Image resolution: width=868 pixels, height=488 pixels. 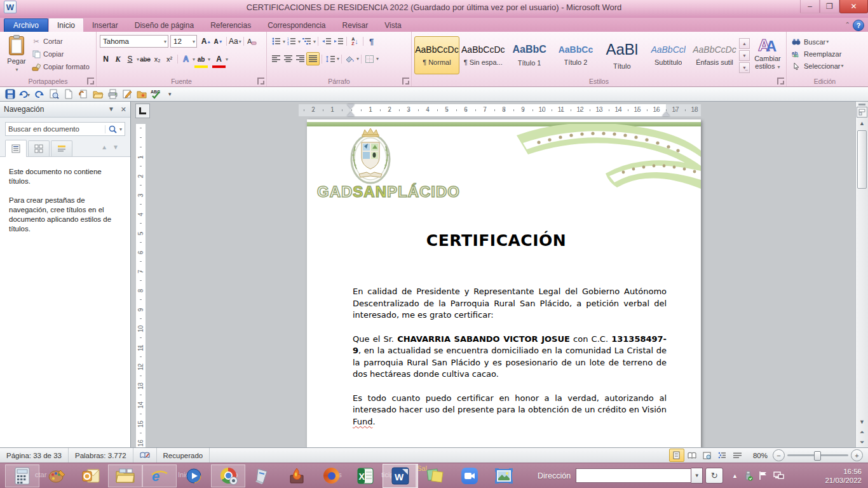 I want to click on help-button: ?, so click(x=858, y=25).